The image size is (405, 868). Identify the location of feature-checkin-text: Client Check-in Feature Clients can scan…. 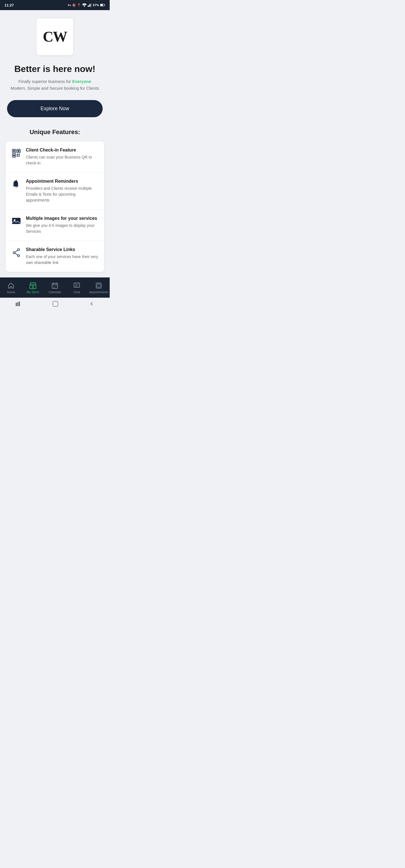
(62, 157).